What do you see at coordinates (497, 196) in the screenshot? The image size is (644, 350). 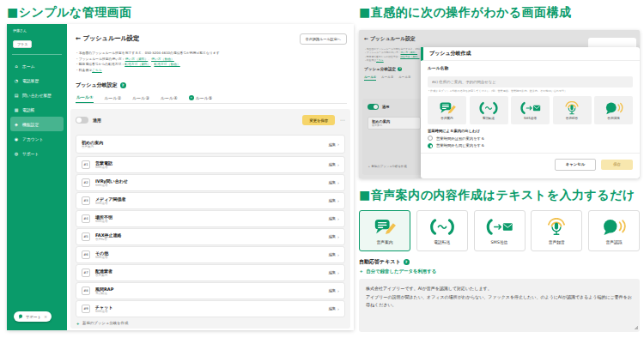 I see `right-bottom-section-heading: ■音声案内の内容作成はテキストを入力するだけ` at bounding box center [497, 196].